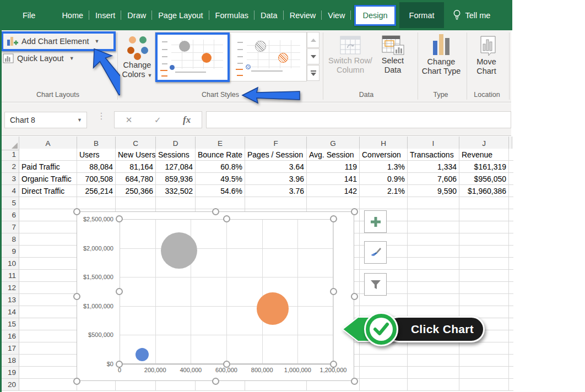 The image size is (585, 392). Describe the element at coordinates (441, 55) in the screenshot. I see `change-chart-type-button: Change Chart Type` at that location.